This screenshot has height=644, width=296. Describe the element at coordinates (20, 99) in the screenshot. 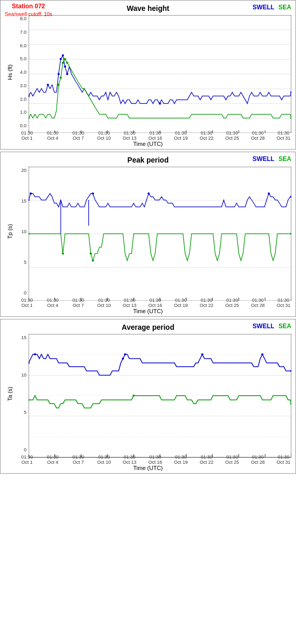

I see `ytick: 2.0` at that location.